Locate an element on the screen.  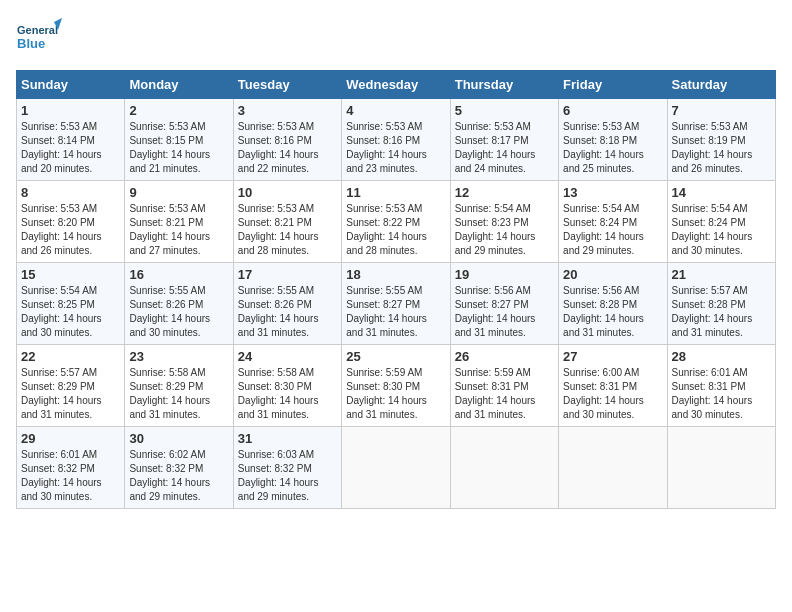
day-number: 30 is located at coordinates (178, 438).